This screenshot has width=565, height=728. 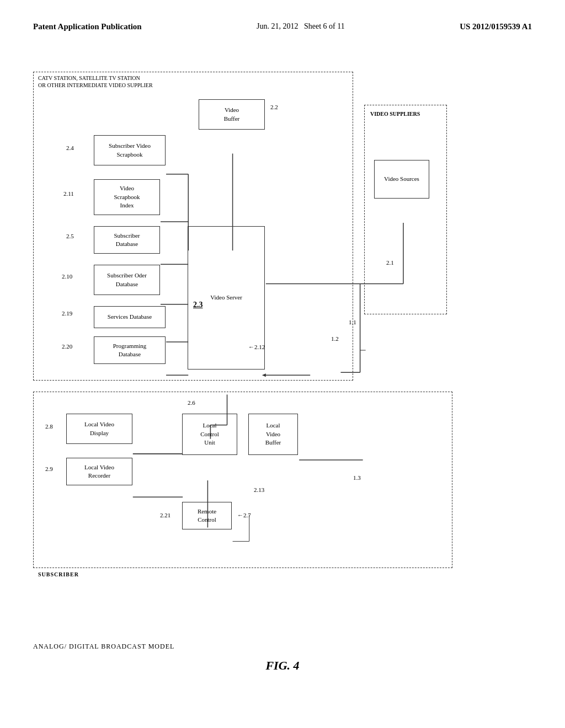 I want to click on ref-2-4: 2.4, so click(x=70, y=148).